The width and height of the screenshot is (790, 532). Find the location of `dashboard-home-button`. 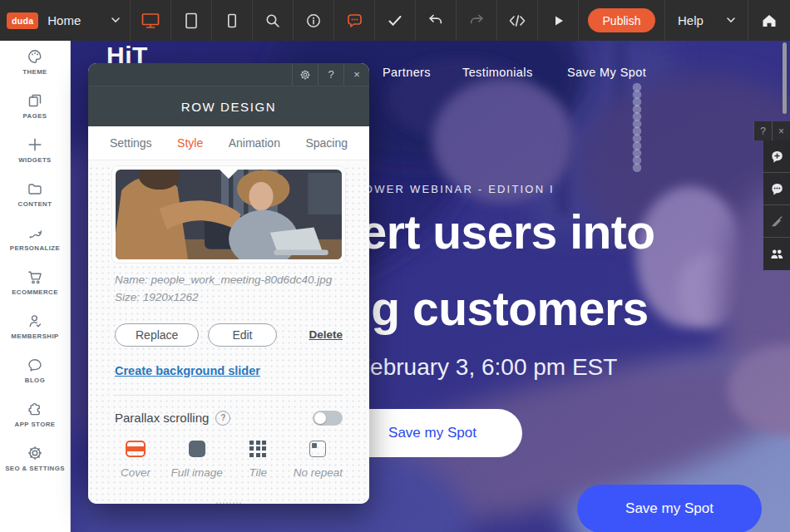

dashboard-home-button is located at coordinates (769, 20).